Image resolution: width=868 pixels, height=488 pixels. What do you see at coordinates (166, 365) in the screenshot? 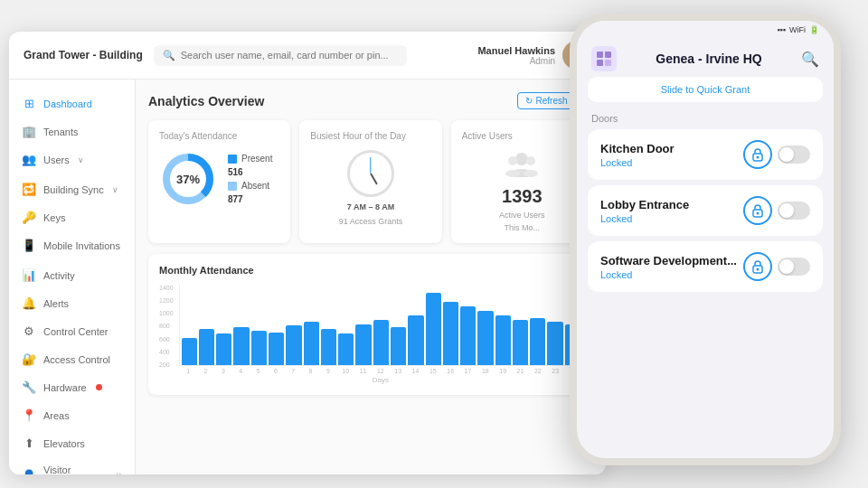
I see `y-label-200: 200` at bounding box center [166, 365].